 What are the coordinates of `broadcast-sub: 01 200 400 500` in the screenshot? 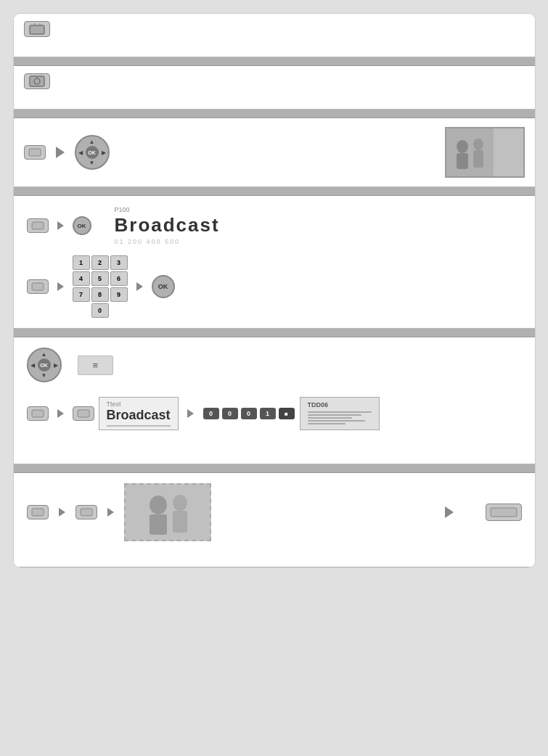 It's located at (167, 242).